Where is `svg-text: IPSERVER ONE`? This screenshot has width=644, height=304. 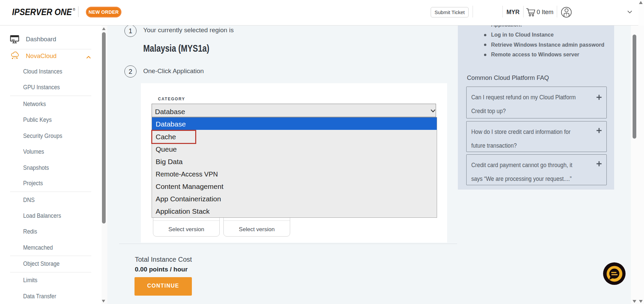
svg-text: IPSERVER ONE is located at coordinates (42, 12).